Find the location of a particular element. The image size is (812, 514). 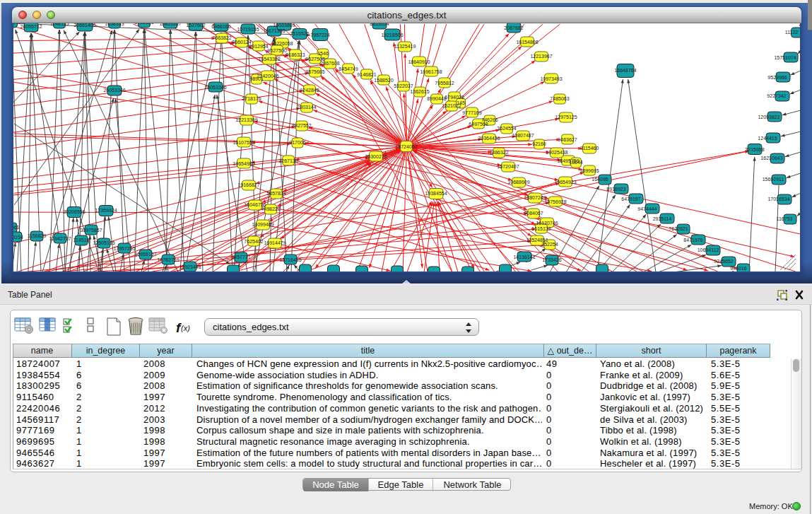

svg-text: 11122 is located at coordinates (792, 33).